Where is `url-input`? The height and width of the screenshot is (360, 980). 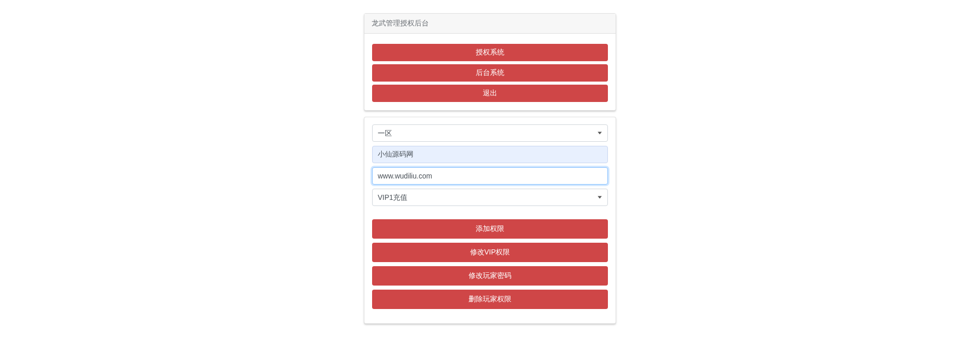 url-input is located at coordinates (490, 176).